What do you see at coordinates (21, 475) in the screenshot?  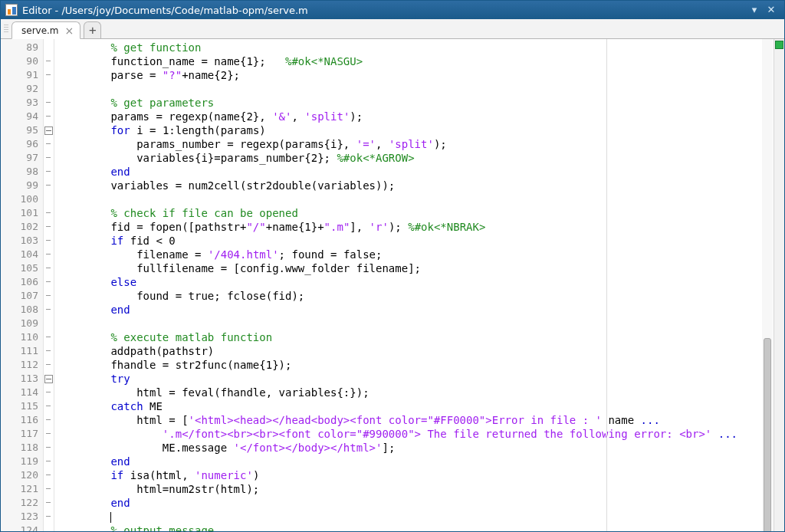 I see `line-number: 120` at bounding box center [21, 475].